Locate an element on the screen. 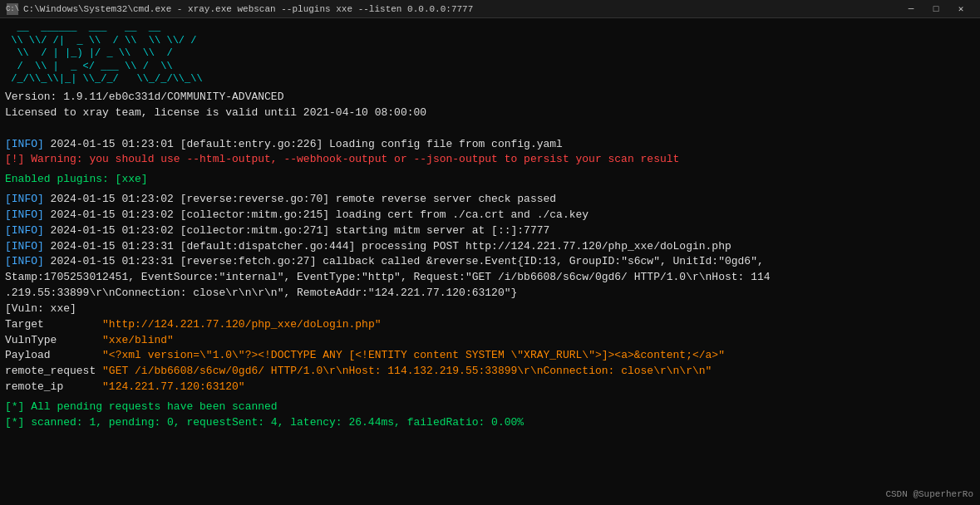 This screenshot has height=505, width=980. terminal-line: [!] Warning: you should use --html-outpu… is located at coordinates (490, 159).